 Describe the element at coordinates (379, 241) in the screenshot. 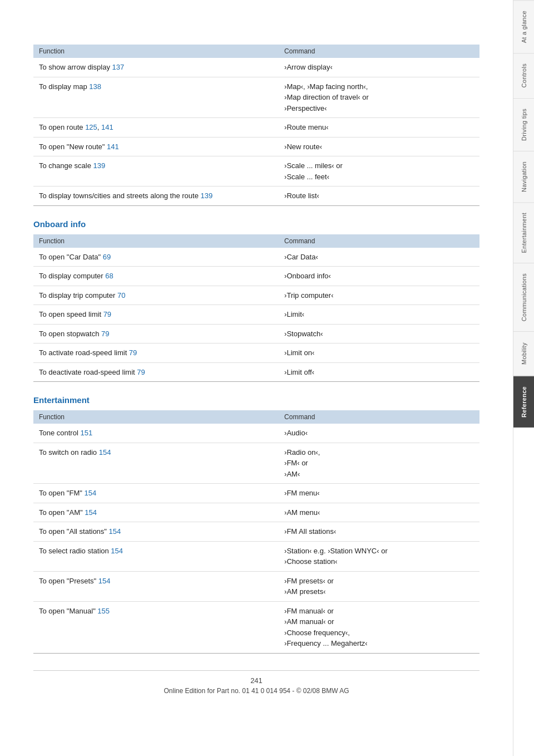

I see `onboard-command-header: Command` at that location.